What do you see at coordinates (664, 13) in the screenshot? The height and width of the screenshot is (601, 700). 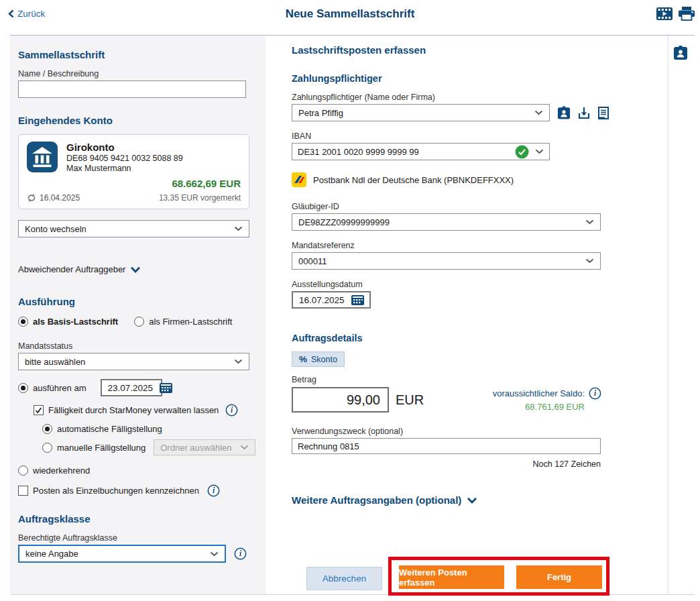 I see `video-tutorial-icon` at bounding box center [664, 13].